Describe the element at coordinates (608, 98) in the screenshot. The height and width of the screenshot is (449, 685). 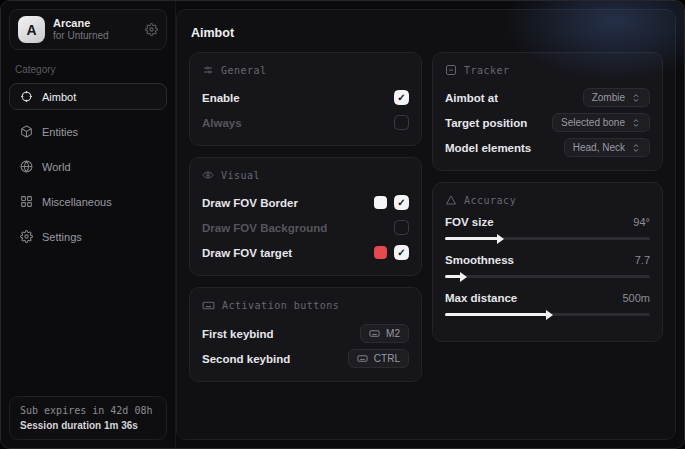
I see `select-value: Zombie` at that location.